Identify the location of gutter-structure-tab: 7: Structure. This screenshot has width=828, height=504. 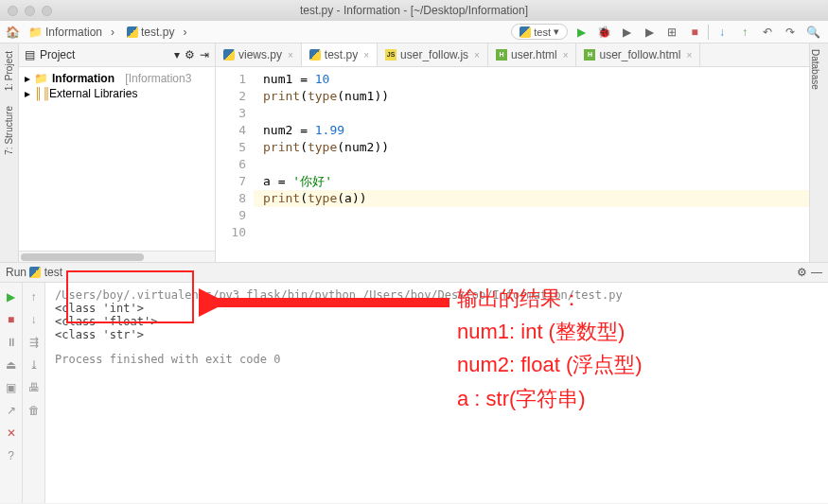
(9, 130).